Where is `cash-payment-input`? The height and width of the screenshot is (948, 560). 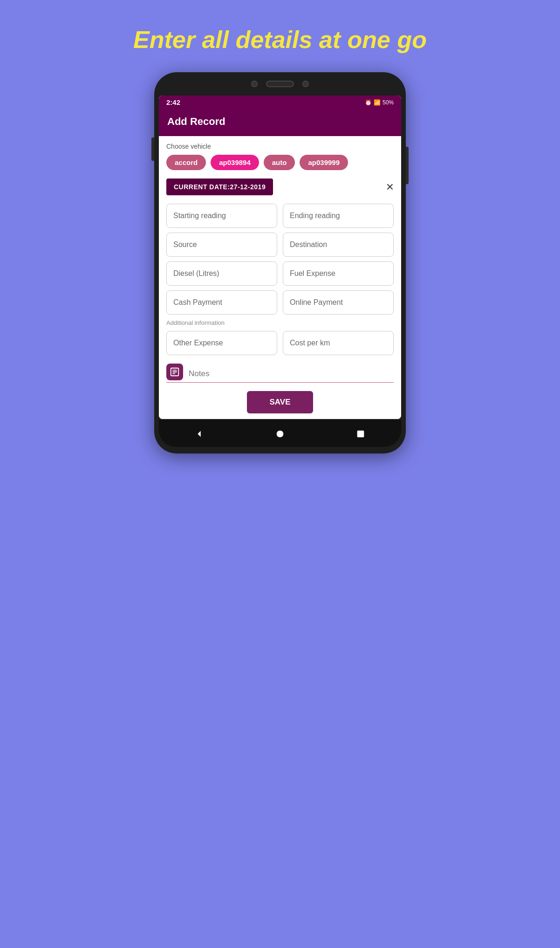 cash-payment-input is located at coordinates (222, 302).